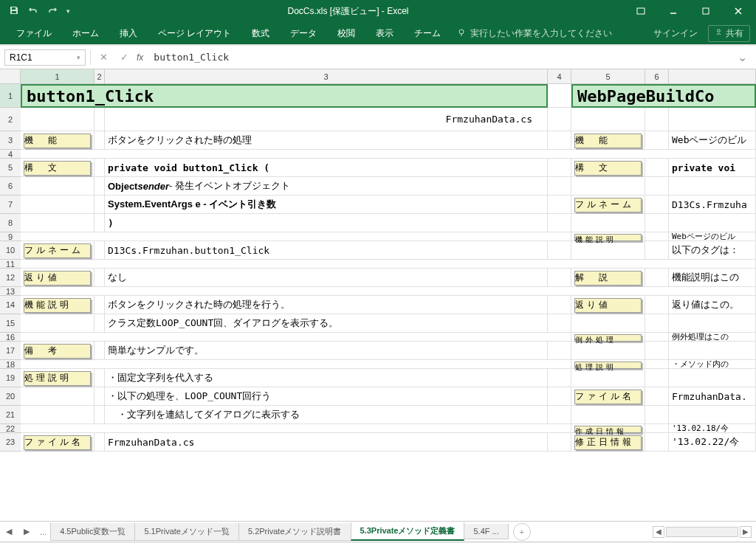 This screenshot has width=756, height=543. I want to click on close-button, so click(738, 11).